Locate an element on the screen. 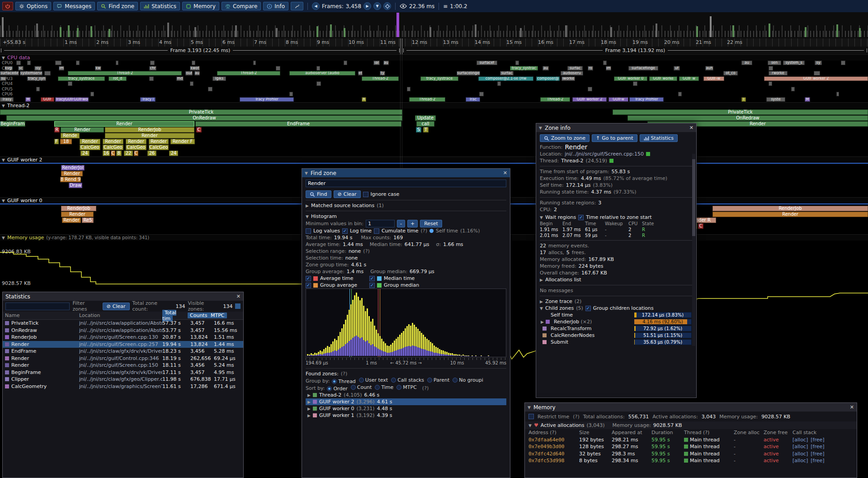 This screenshot has height=478, width=868. sort-by-radio: Time is located at coordinates (384, 387).